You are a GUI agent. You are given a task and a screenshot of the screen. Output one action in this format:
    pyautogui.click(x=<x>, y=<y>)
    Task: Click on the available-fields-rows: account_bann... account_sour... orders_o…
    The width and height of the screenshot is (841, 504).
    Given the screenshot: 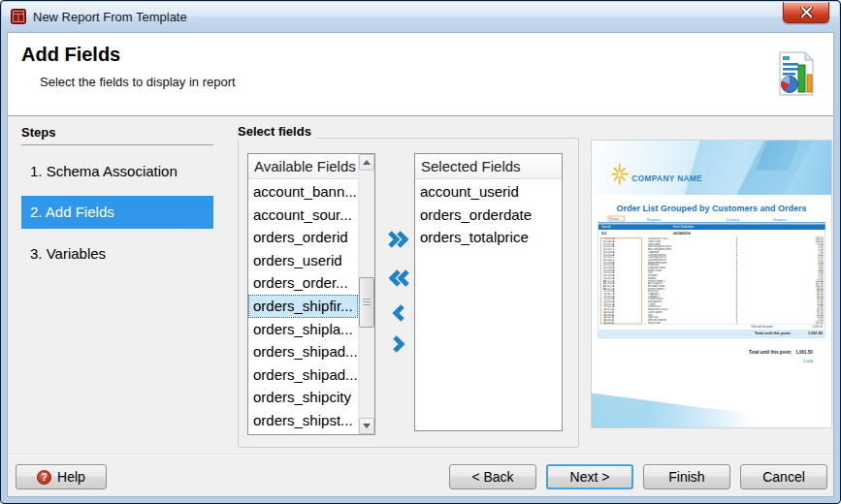 What is the action you would take?
    pyautogui.click(x=303, y=307)
    